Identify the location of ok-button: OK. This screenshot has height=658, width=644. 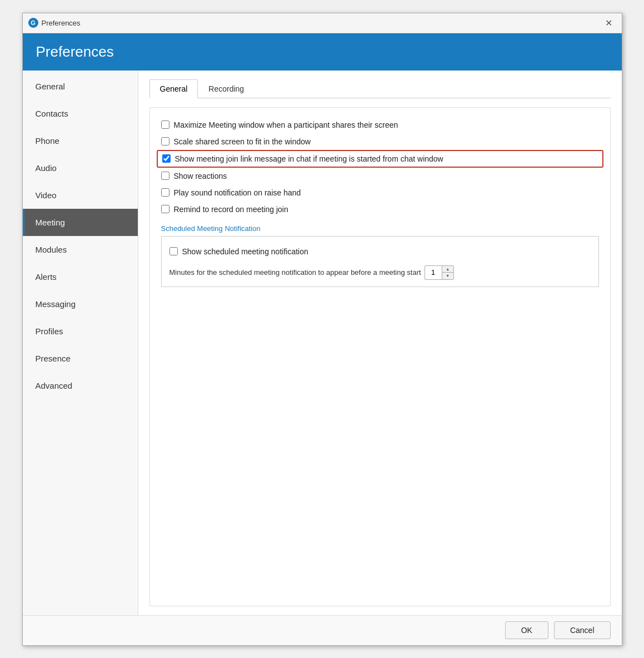
(527, 630).